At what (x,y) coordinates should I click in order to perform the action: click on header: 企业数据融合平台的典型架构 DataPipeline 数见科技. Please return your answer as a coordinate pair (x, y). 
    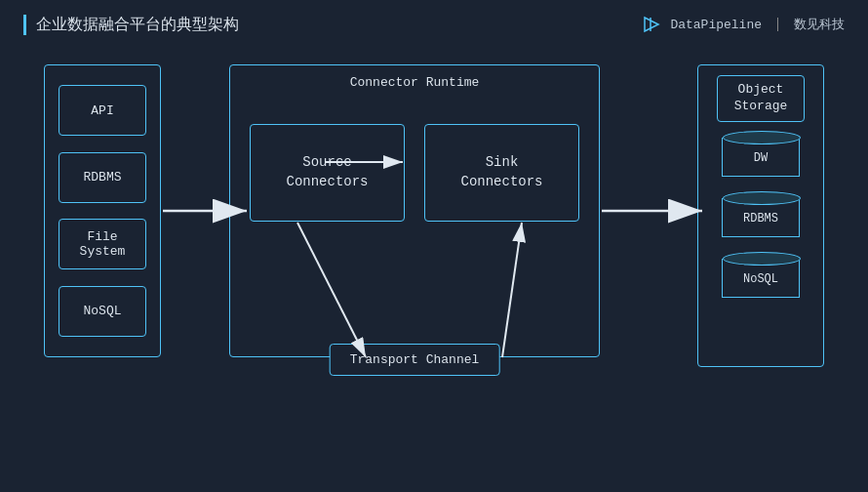
    Looking at the image, I should click on (434, 22).